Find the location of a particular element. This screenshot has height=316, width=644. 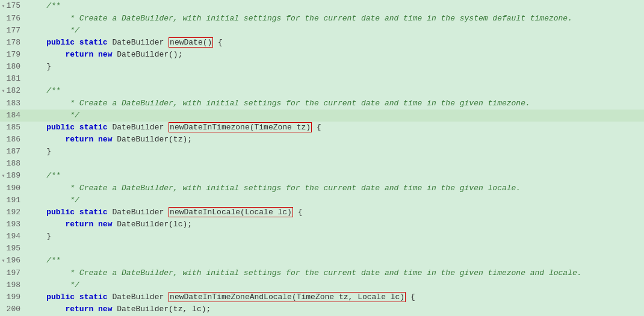

code-line: 198 */ is located at coordinates (322, 285).